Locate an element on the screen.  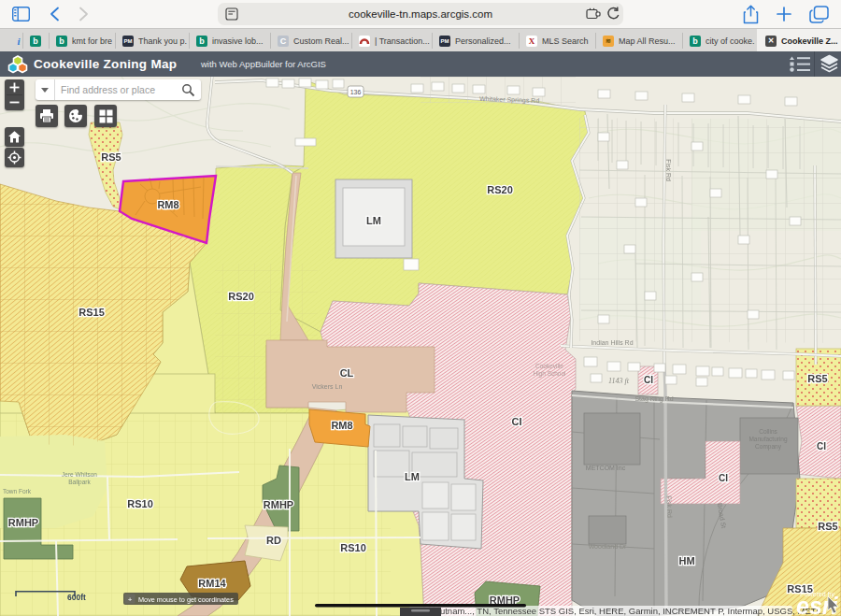
svg-text: CL is located at coordinates (348, 373).